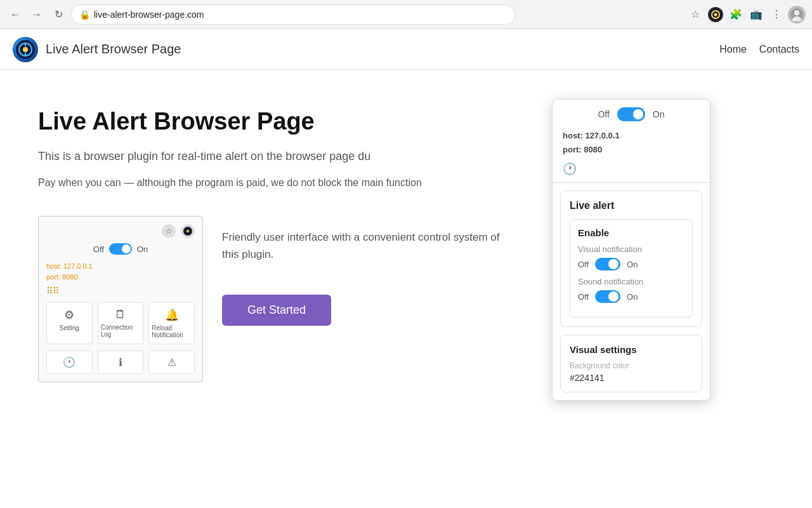  I want to click on preview-star-icon: ☆, so click(169, 231).